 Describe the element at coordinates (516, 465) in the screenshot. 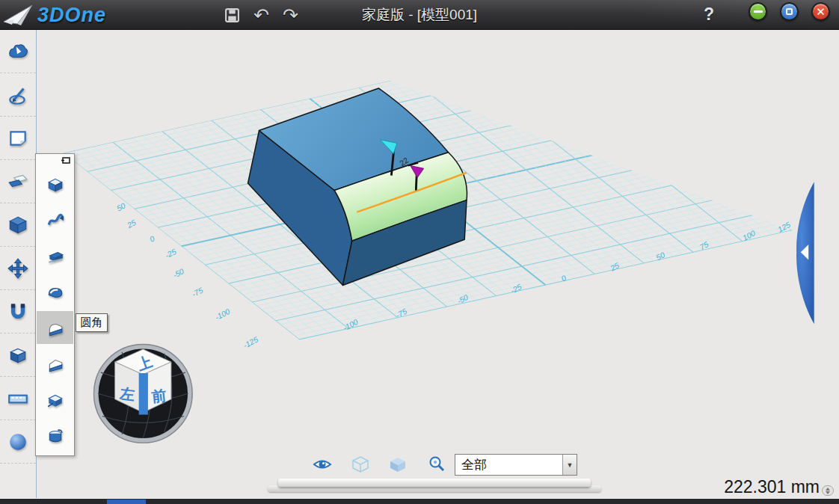

I see `display-filter-dropdown: 全部 ▼` at that location.